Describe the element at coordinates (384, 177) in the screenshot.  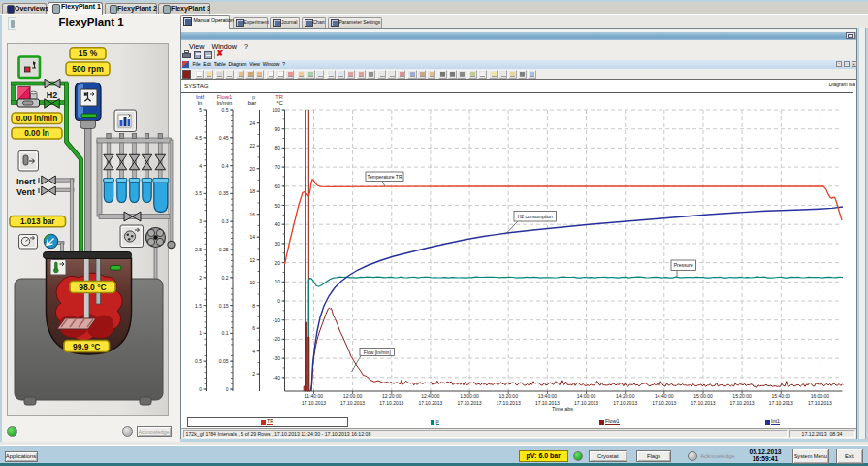
I see `svg-text: Temperature TR` at that location.